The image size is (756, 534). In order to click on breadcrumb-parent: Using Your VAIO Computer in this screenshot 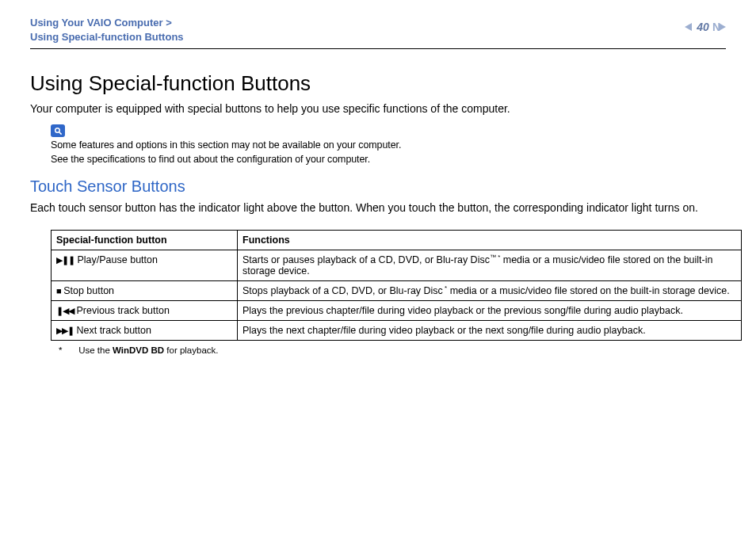, I will do `click(97, 22)`.